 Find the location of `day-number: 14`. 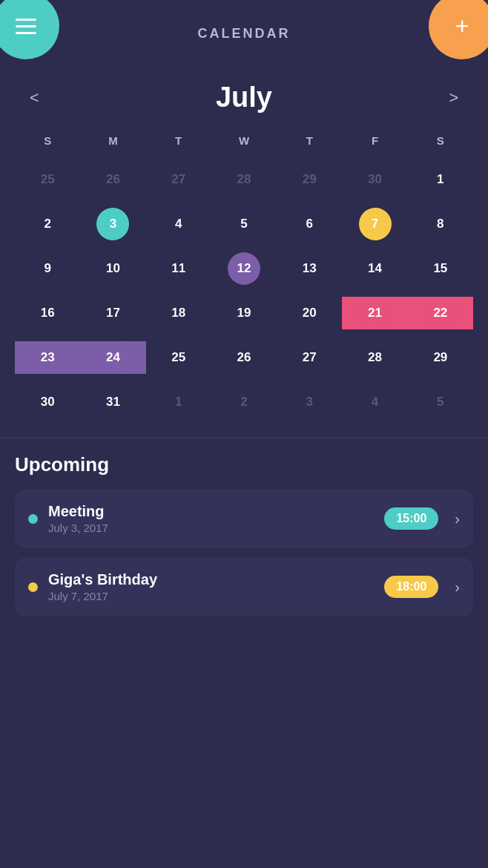

day-number: 14 is located at coordinates (375, 269).